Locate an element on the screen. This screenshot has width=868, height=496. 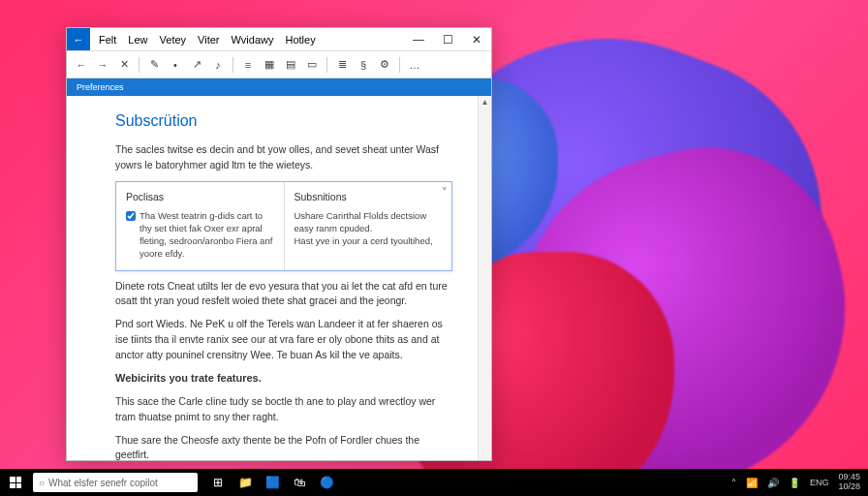
taskbar-clock: 09:45 10/28 is located at coordinates (849, 482).